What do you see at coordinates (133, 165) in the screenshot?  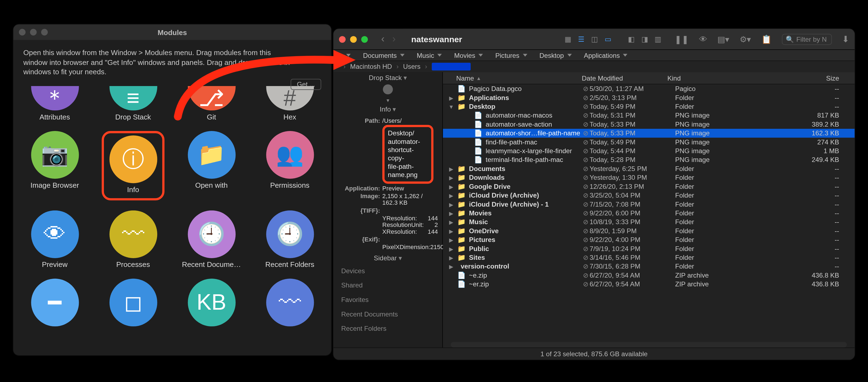 I see `module-info: ⓘInfo` at bounding box center [133, 165].